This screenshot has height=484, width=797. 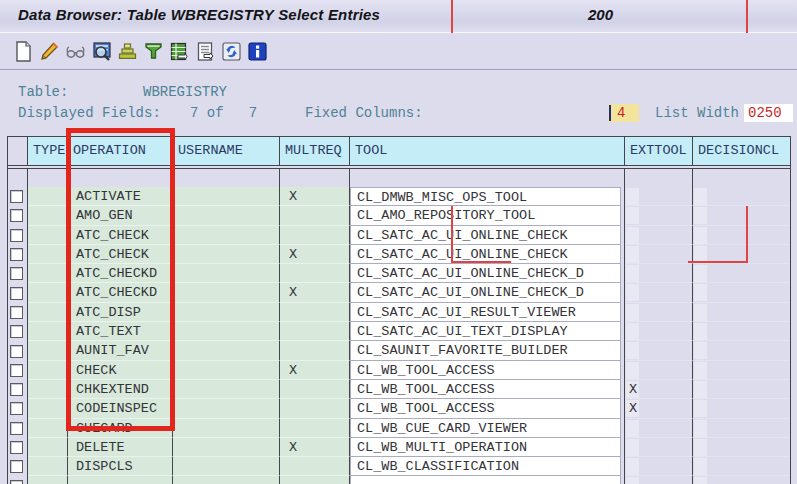 I want to click on table-row: ATC_CHECKD X CL_SATC_AC_UI_ONLINE_CHECK_…, so click(x=399, y=292).